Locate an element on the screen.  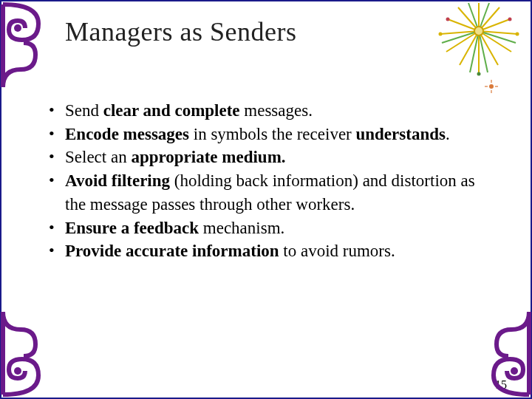
bullet-item: Avoid filtering (holding back informatio… is located at coordinates (266, 192).